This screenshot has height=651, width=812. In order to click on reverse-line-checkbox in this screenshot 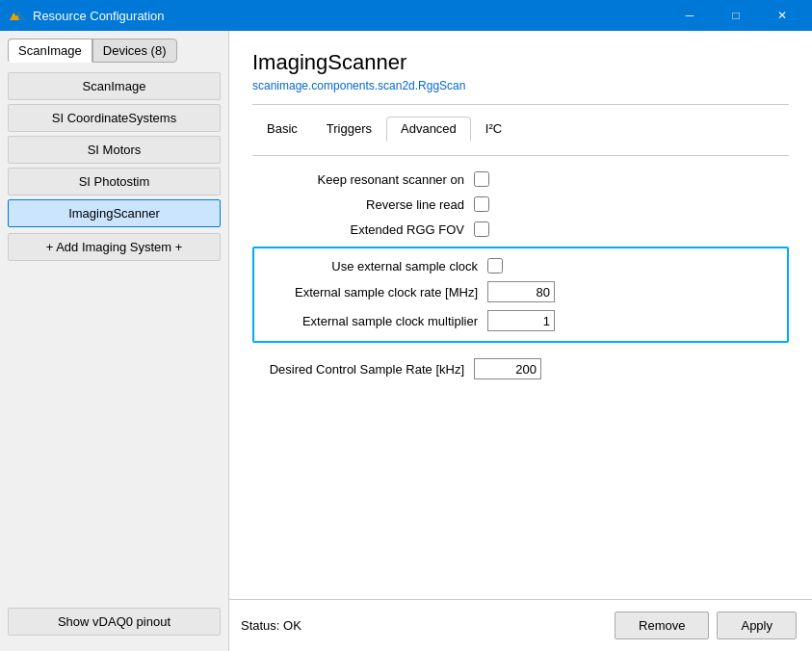, I will do `click(482, 204)`.